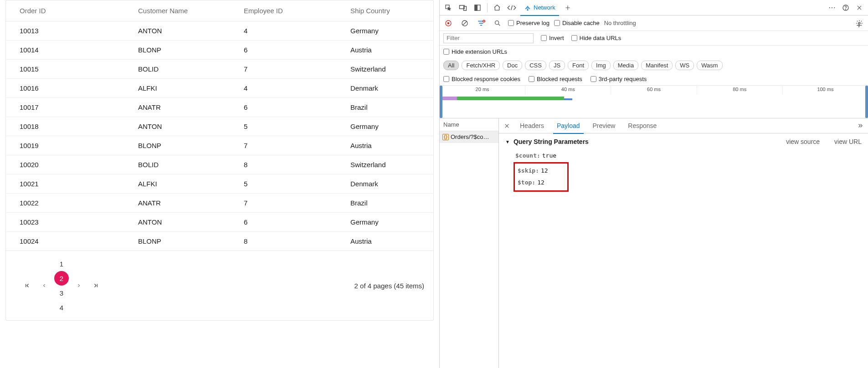 The image size is (868, 368). What do you see at coordinates (220, 31) in the screenshot?
I see `table-row: 10013ANTON4Germany` at bounding box center [220, 31].